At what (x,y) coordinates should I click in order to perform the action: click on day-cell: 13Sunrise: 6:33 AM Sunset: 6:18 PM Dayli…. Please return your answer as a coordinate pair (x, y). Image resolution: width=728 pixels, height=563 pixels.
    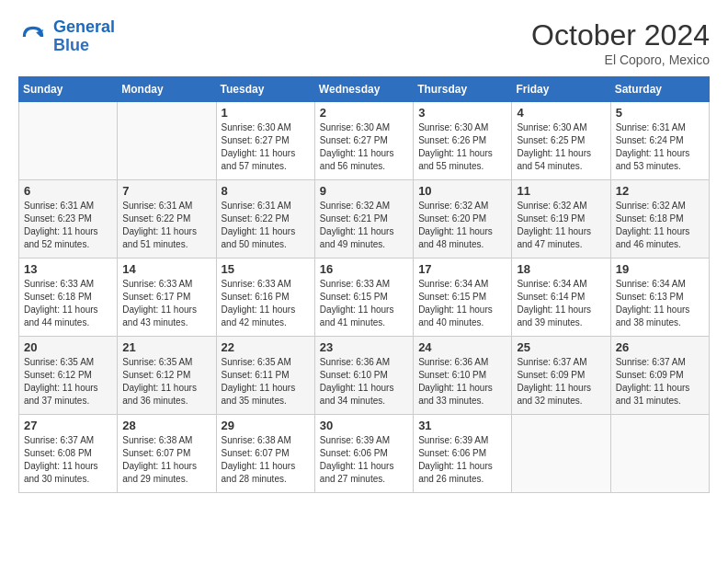
    Looking at the image, I should click on (68, 298).